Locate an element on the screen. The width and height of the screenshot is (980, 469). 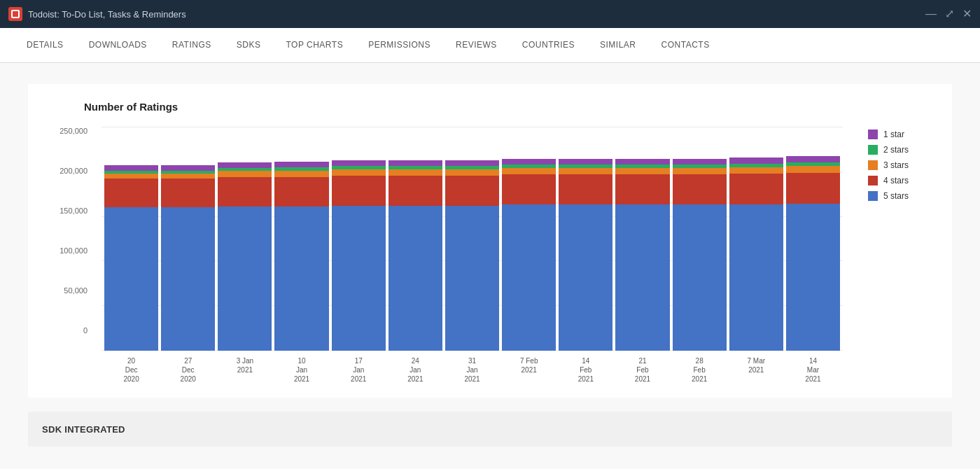
x-label-5: 24 Jan 2021 is located at coordinates (416, 370).